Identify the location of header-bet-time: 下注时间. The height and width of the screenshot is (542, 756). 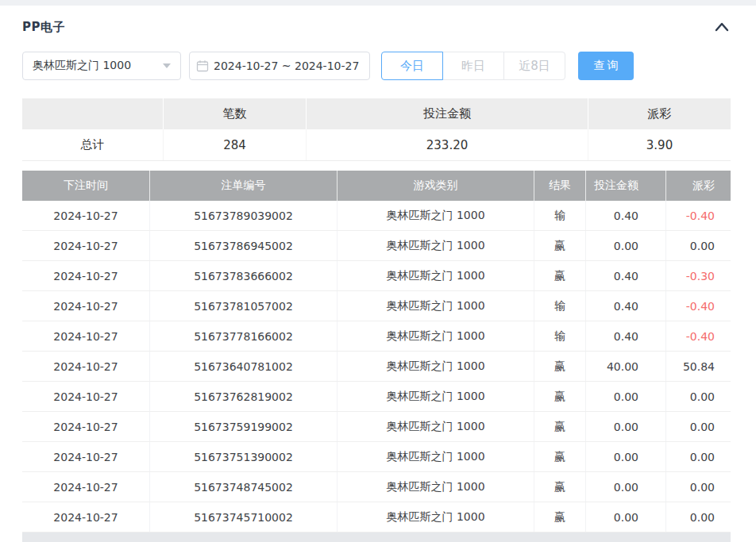
(86, 186).